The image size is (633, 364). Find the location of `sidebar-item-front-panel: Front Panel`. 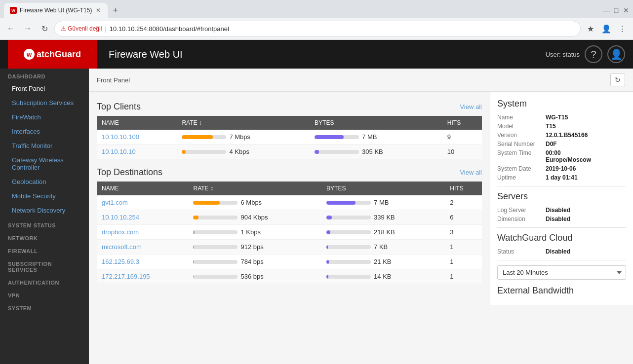

sidebar-item-front-panel: Front Panel is located at coordinates (44, 89).